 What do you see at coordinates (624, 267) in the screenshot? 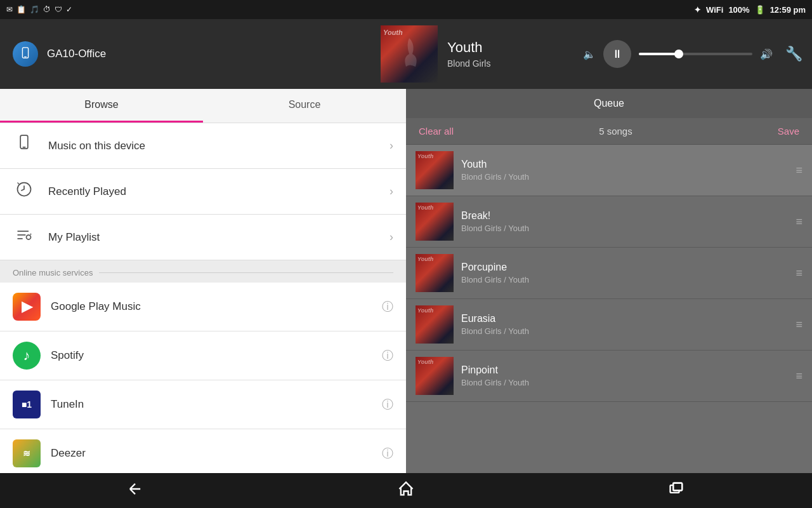
I see `queue-track-name-2: Porcupine` at bounding box center [624, 267].